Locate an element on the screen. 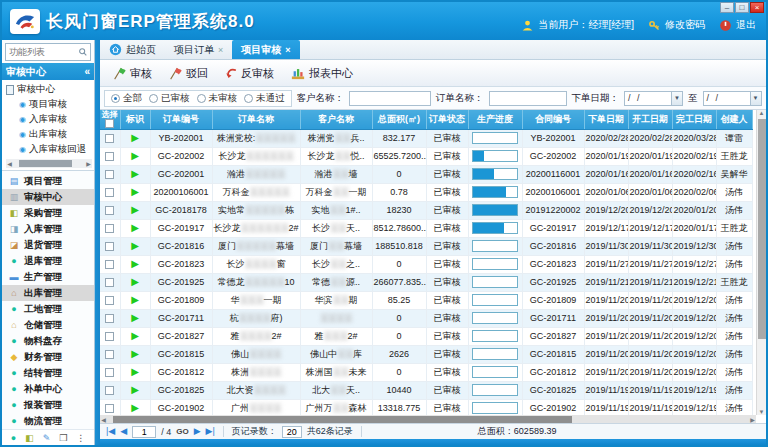 The width and height of the screenshot is (768, 447). sidebar-item-项目管理: ▤项目管理 is located at coordinates (48, 181).